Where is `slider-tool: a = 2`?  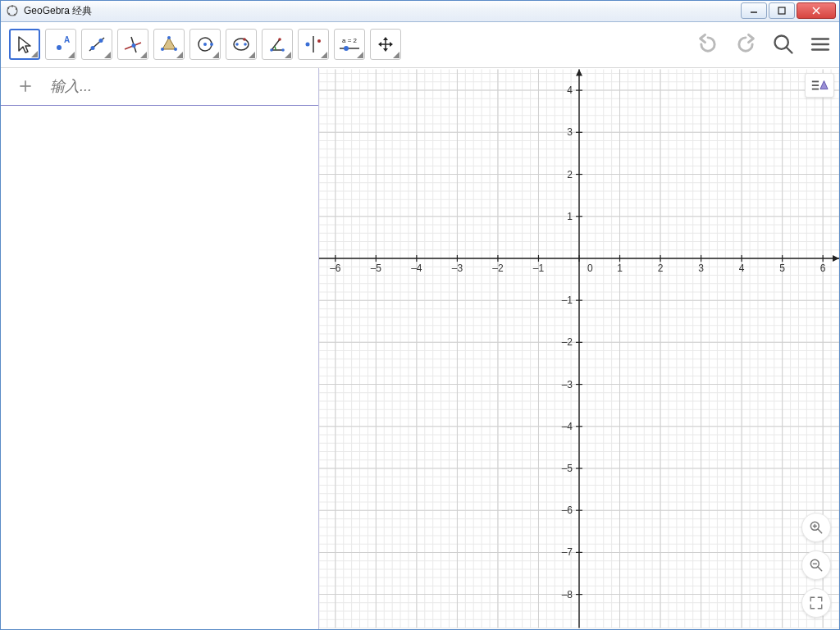
slider-tool: a = 2 is located at coordinates (349, 44).